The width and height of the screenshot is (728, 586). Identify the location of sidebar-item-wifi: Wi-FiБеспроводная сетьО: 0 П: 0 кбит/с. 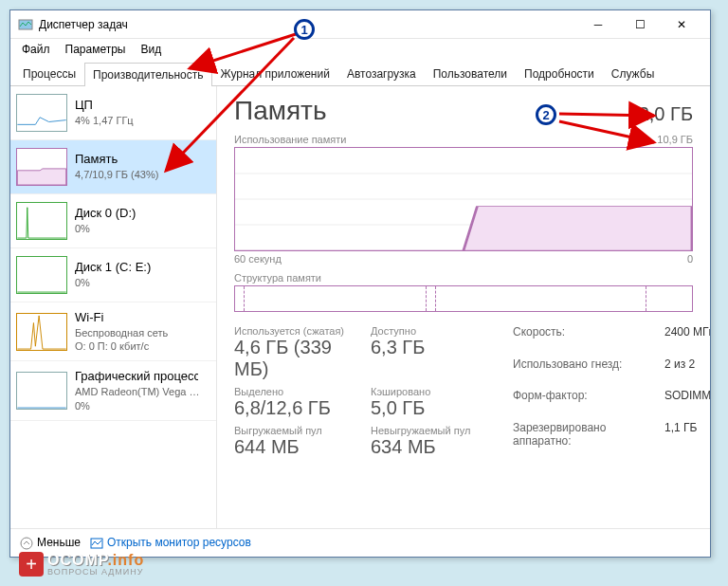
(114, 332).